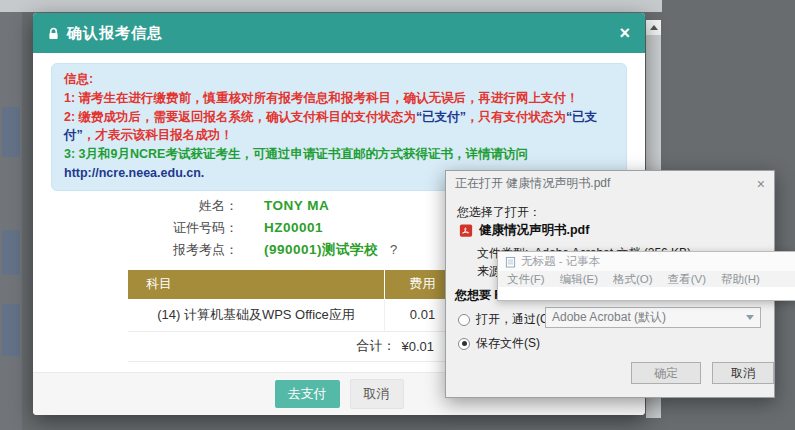 This screenshot has height=430, width=795. What do you see at coordinates (750, 318) in the screenshot?
I see `chevron-down-icon` at bounding box center [750, 318].